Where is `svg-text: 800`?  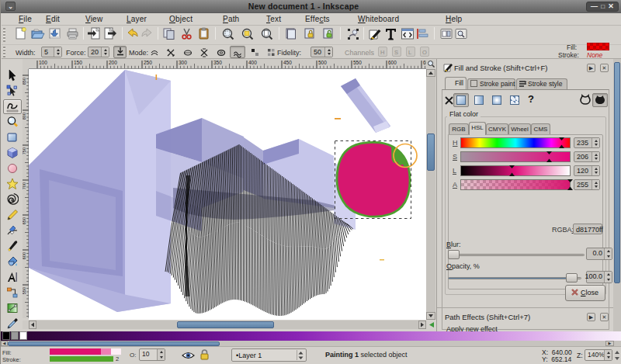 svg-text: 800 is located at coordinates (25, 116).